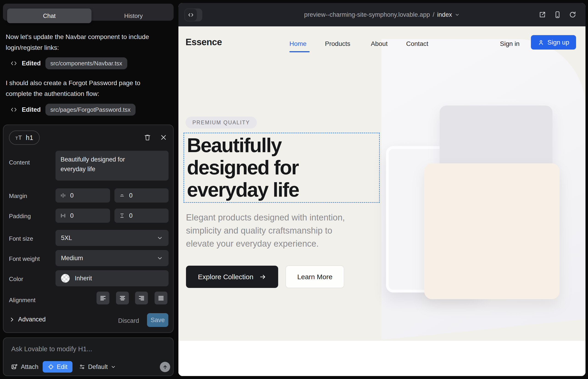  I want to click on arrow-right-icon, so click(263, 277).